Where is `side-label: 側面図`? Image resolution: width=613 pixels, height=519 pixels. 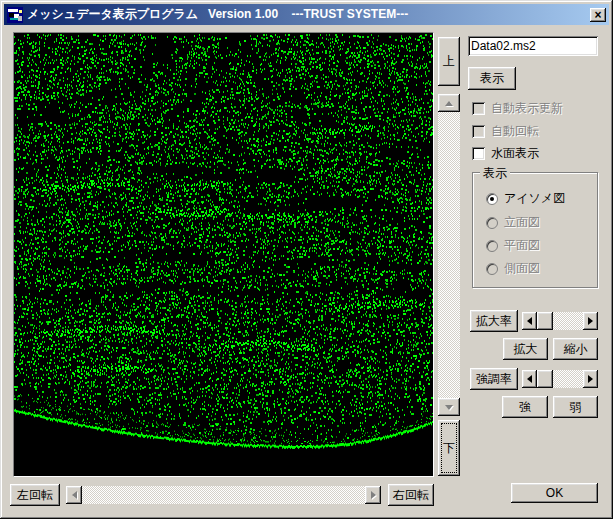
side-label: 側面図 is located at coordinates (522, 268).